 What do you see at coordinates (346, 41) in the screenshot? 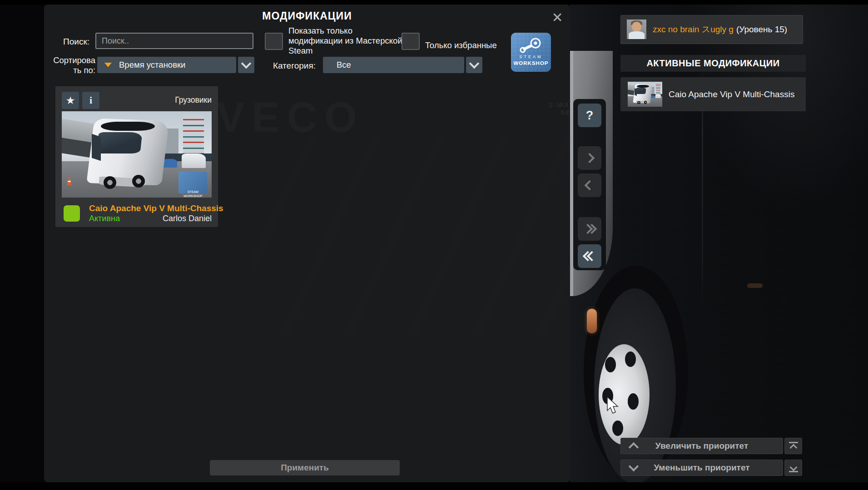
I see `workshop-only-label: Показать только модификации из Мастерско…` at bounding box center [346, 41].